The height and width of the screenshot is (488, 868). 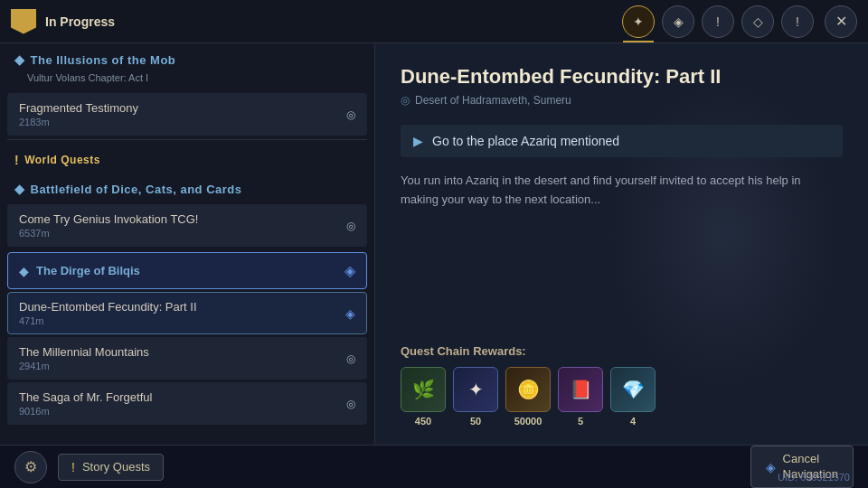 What do you see at coordinates (622, 385) in the screenshot?
I see `rewards-section: Quest Chain Rewards: 🌿 450 ✦ 50 🪙 50000 …` at bounding box center [622, 385].